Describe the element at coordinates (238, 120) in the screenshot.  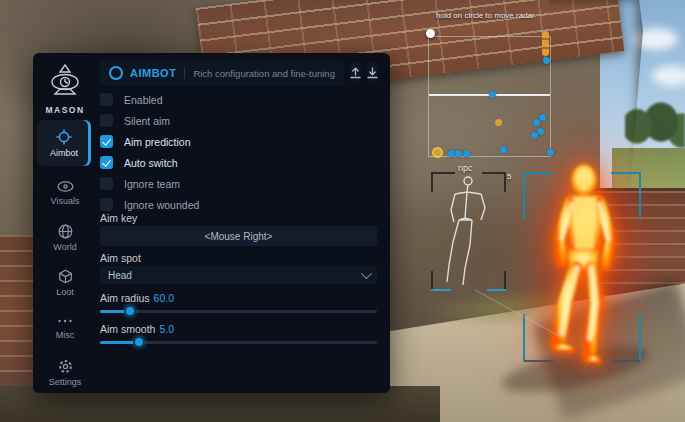
I see `checkbox-silent-aim: Silent aim` at that location.